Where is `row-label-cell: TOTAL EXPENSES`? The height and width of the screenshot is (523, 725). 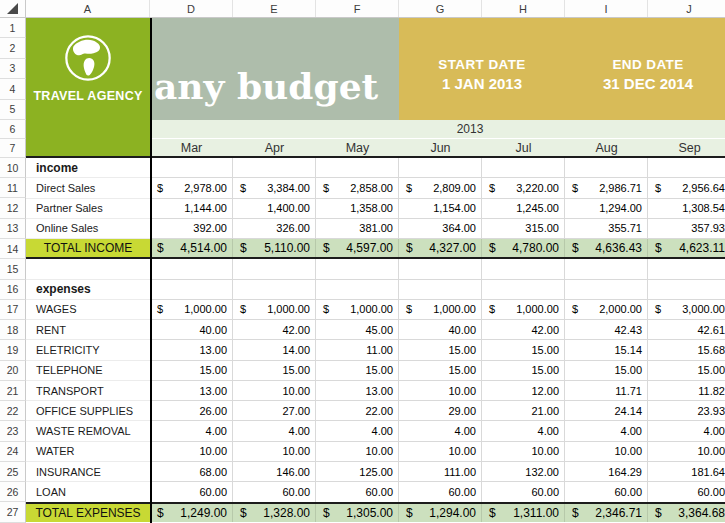 row-label-cell: TOTAL EXPENSES is located at coordinates (88, 513).